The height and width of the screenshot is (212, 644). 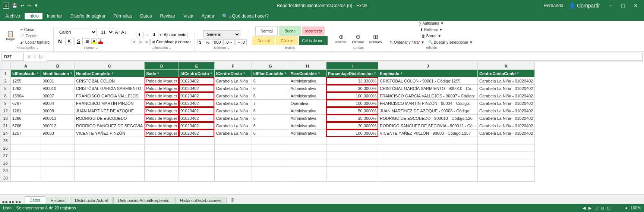 I want to click on col-header-E: E, so click(x=197, y=66).